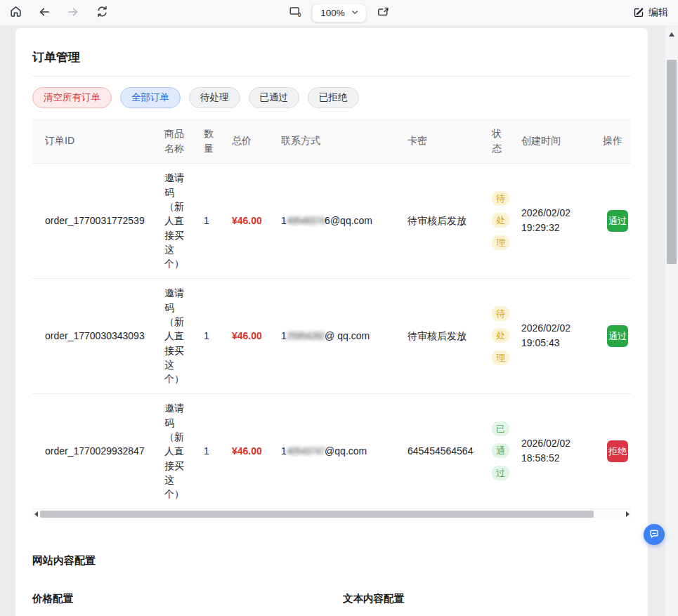 This screenshot has width=678, height=616. Describe the element at coordinates (332, 142) in the screenshot. I see `table-header-row: 订单ID 商品名称 数量 总价 联系方式 卡密 状态 创建时间 操作` at that location.